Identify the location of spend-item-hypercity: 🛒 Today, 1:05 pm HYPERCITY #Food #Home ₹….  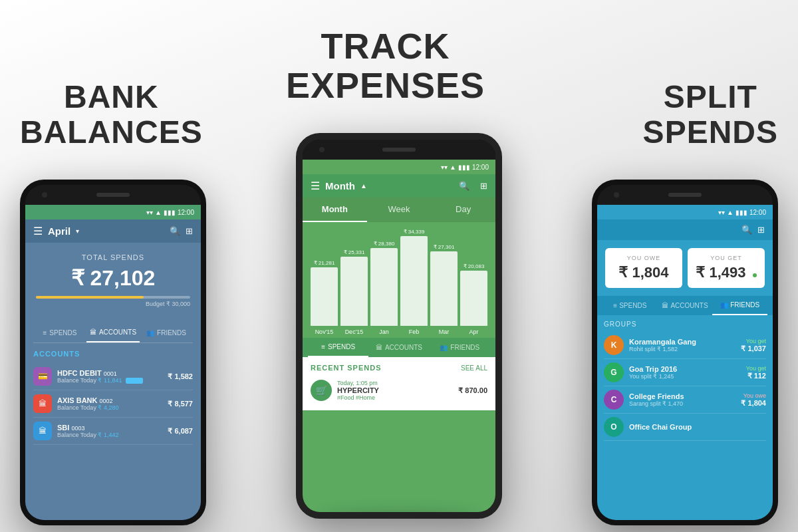
(399, 390).